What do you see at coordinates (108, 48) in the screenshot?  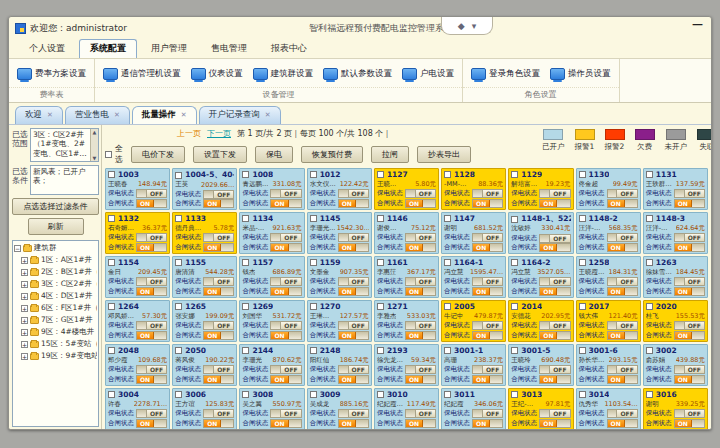 I see `menu-item-系统配置: 系统配置` at bounding box center [108, 48].